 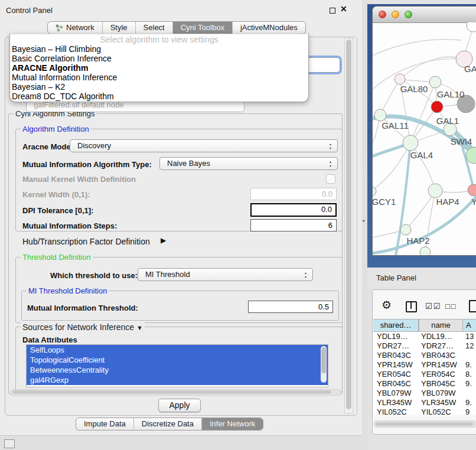 What do you see at coordinates (451, 306) in the screenshot?
I see `deselect-all-checks-icon: □□` at bounding box center [451, 306].